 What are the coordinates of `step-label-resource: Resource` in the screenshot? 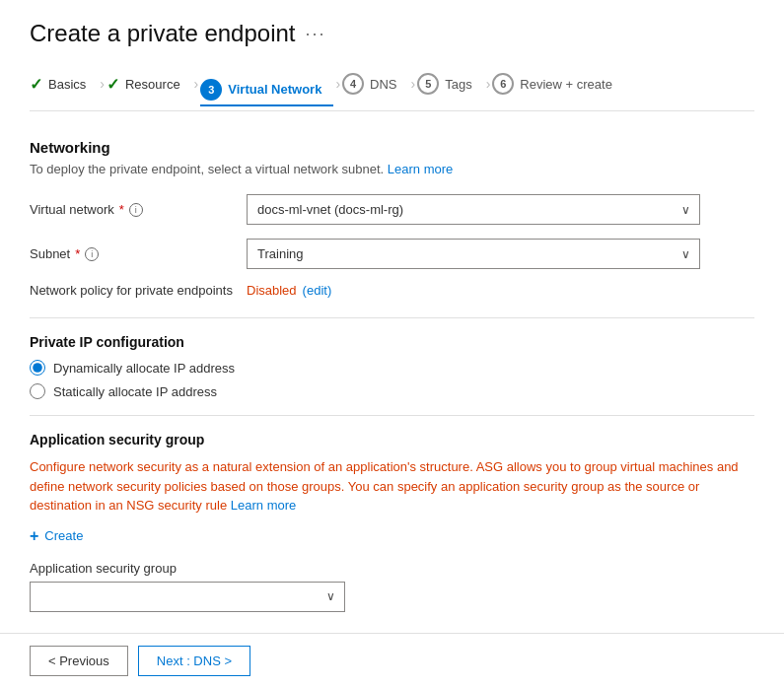 It's located at (153, 85).